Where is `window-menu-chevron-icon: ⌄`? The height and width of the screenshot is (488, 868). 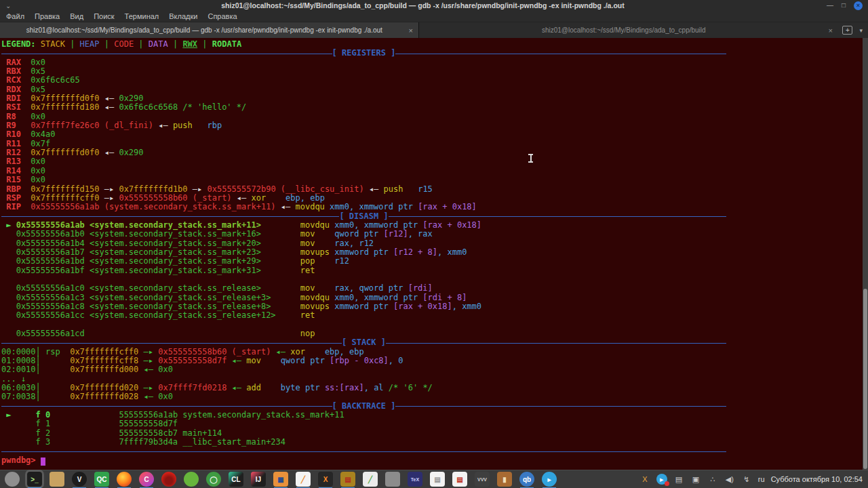 window-menu-chevron-icon: ⌄ is located at coordinates (12, 5).